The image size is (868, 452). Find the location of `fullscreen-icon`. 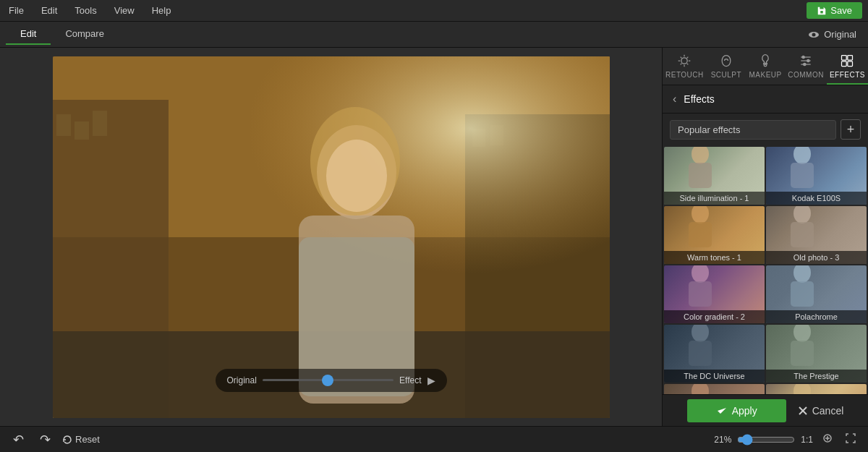

fullscreen-icon is located at coordinates (851, 438).